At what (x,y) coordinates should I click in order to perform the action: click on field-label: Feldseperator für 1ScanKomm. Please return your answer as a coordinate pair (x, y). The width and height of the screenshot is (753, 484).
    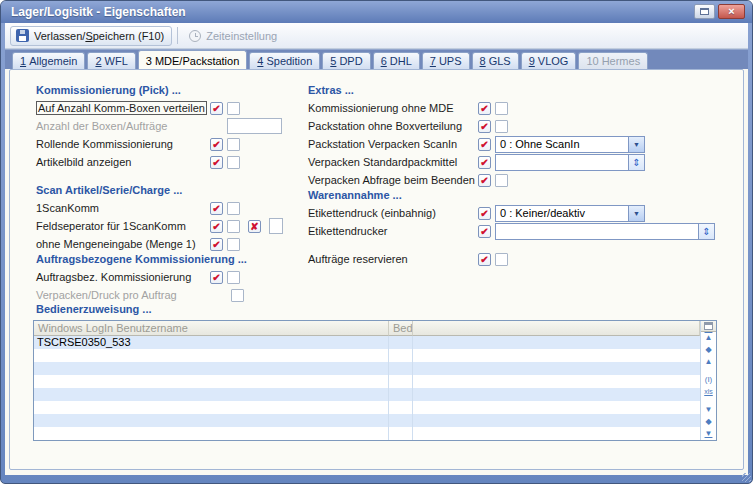
    Looking at the image, I should click on (123, 226).